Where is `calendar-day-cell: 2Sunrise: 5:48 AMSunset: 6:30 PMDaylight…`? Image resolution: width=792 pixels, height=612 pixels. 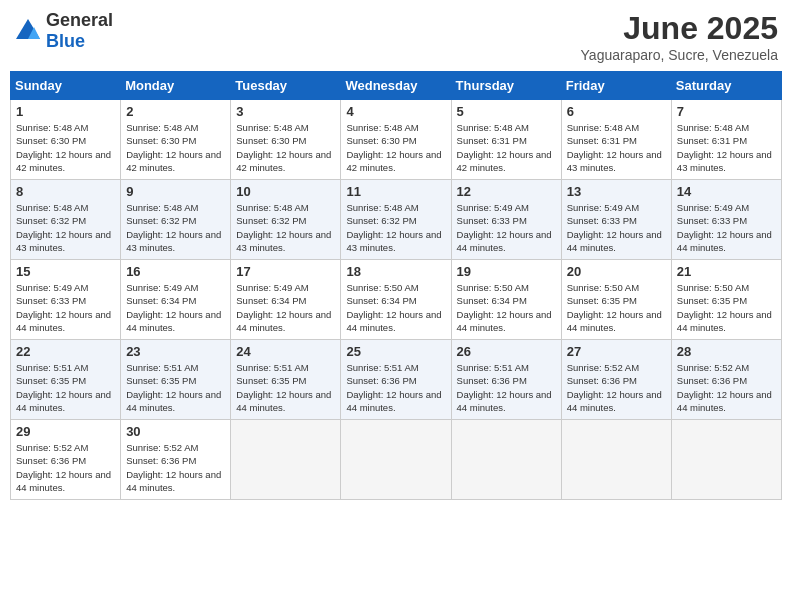 calendar-day-cell: 2Sunrise: 5:48 AMSunset: 6:30 PMDaylight… is located at coordinates (176, 140).